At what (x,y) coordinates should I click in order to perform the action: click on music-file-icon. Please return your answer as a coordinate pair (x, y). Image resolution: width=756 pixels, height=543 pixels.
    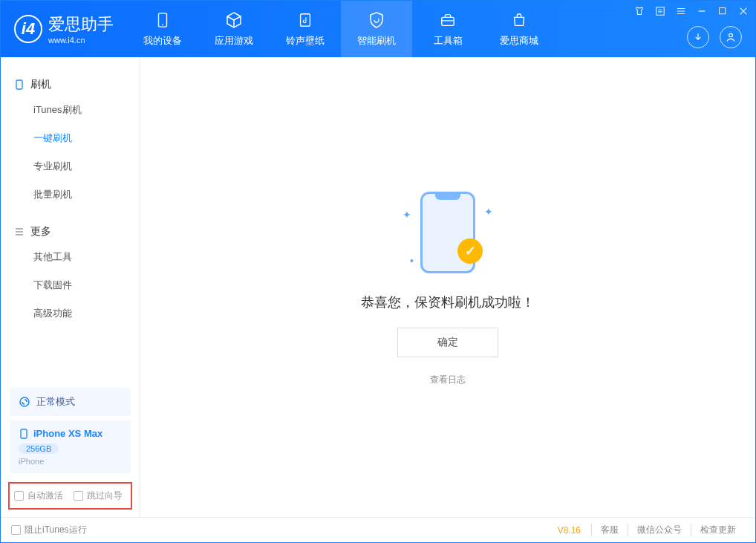
    Looking at the image, I should click on (305, 20).